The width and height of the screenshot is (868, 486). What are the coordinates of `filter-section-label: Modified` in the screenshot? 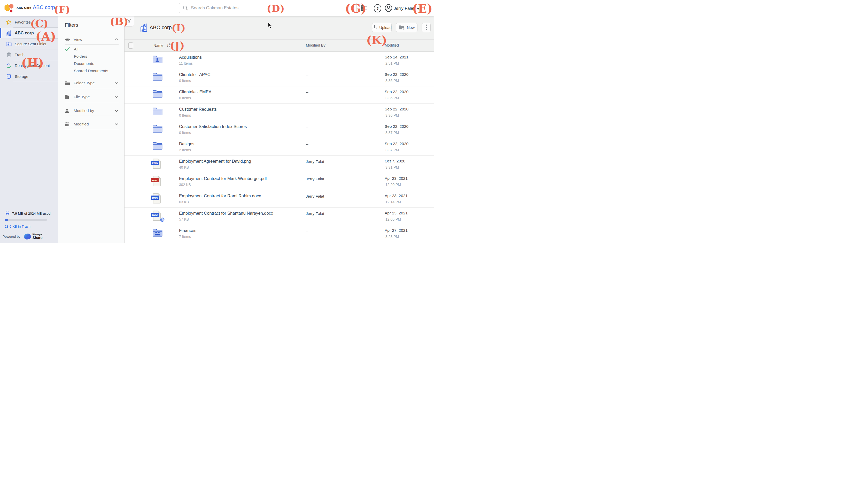 It's located at (94, 124).